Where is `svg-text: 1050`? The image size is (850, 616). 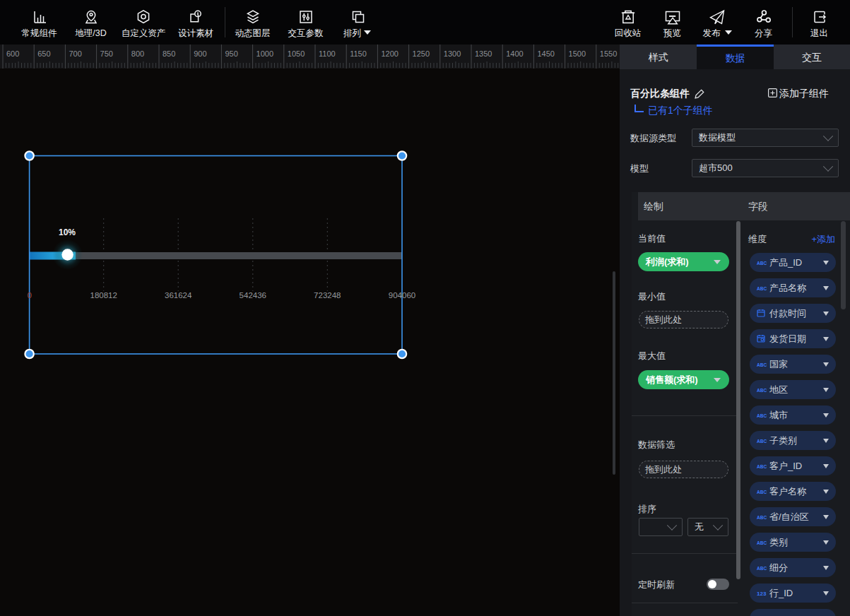
svg-text: 1050 is located at coordinates (296, 54).